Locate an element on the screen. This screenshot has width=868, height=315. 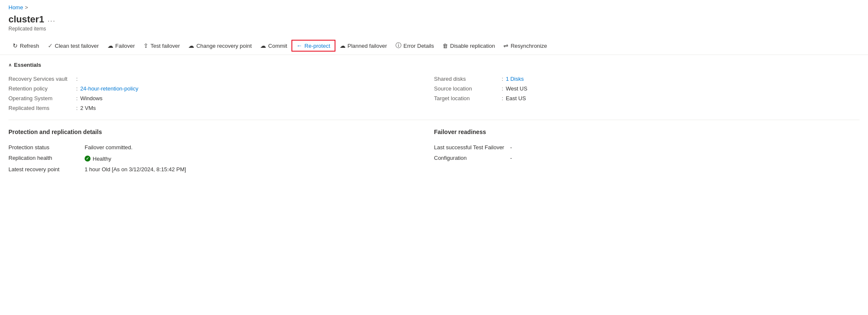
sync-icon is located at coordinates (506, 46).